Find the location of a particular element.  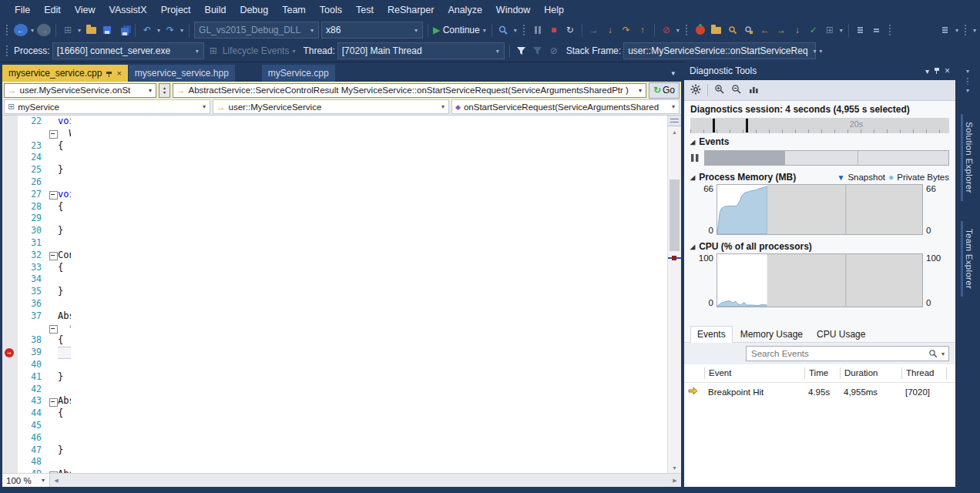

document-tab: myservice_service.cpp× is located at coordinates (65, 73).